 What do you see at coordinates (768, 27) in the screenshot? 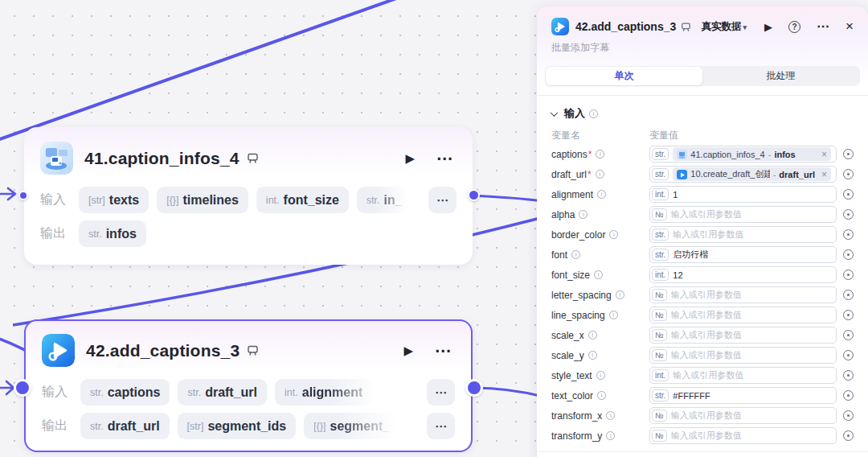
I see `run-button: ▶` at bounding box center [768, 27].